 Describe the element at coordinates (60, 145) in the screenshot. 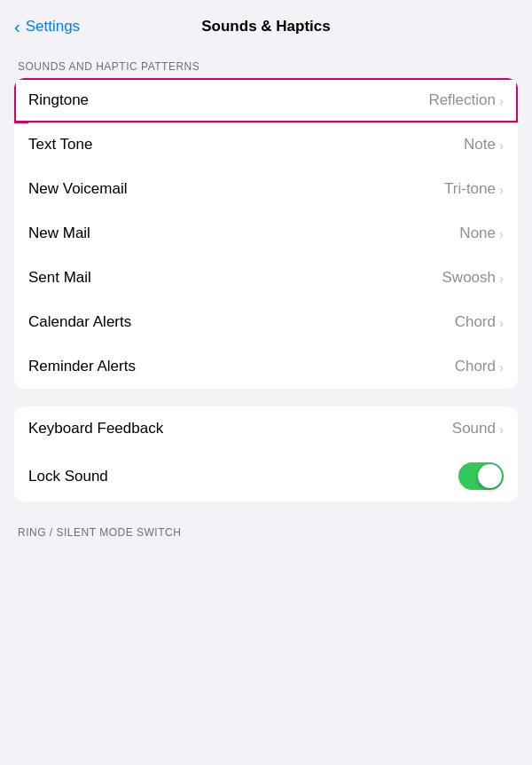

I see `text-tone-label: Text Tone` at that location.